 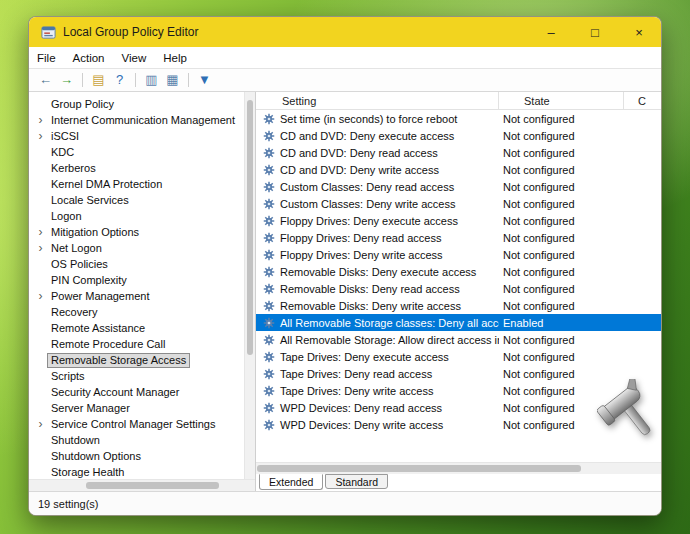 I want to click on tree-item: Kerberos, so click(x=142, y=168).